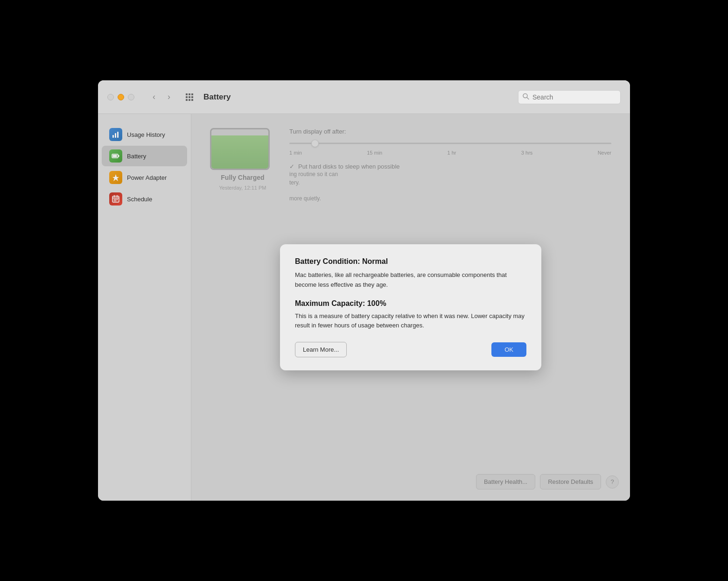 The width and height of the screenshot is (728, 581). What do you see at coordinates (145, 177) in the screenshot?
I see `sidebar-item-power-adapter: Power Adapter` at bounding box center [145, 177].